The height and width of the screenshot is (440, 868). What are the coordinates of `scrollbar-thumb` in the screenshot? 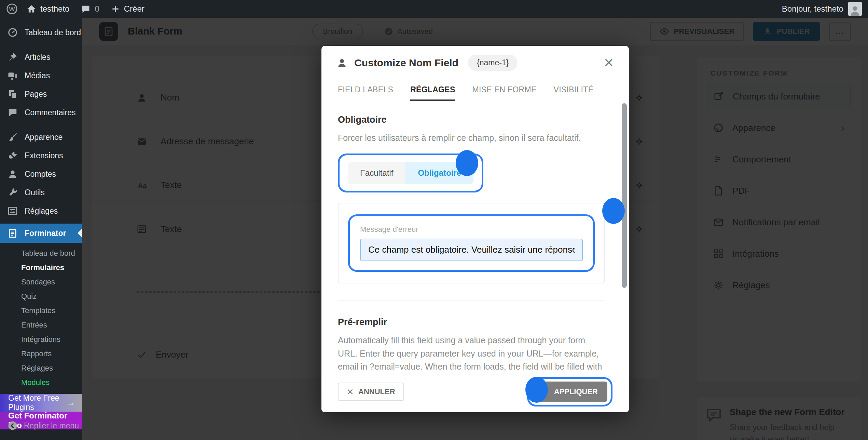 It's located at (624, 196).